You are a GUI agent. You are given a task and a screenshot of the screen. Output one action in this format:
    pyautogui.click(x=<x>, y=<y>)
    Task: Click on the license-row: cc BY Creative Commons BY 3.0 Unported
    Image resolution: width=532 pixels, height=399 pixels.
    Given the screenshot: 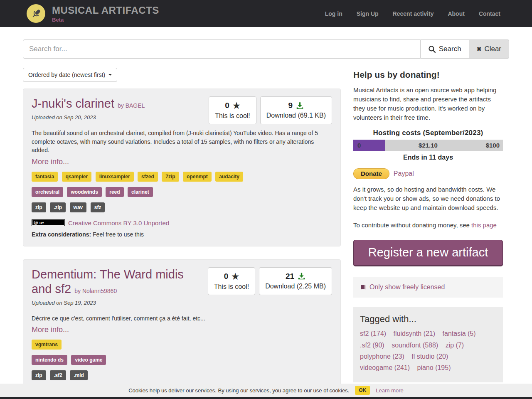 What is the action you would take?
    pyautogui.click(x=182, y=223)
    